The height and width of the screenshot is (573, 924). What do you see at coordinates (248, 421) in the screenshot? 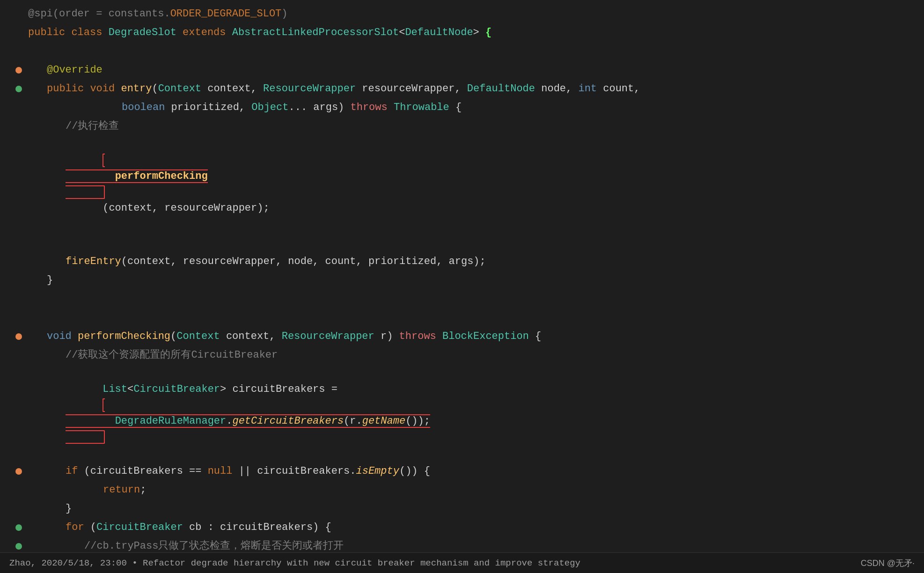
I see `highlighted-method-call: DegradeRuleManager.getCircuitBreakers(r.…` at bounding box center [248, 421].